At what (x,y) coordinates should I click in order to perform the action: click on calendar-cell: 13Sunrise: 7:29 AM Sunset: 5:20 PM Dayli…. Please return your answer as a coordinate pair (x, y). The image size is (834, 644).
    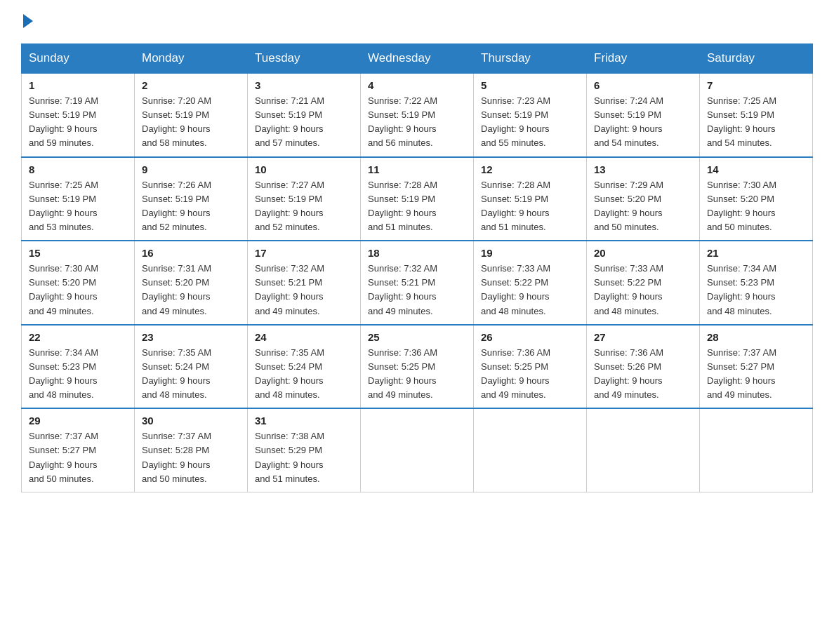
    Looking at the image, I should click on (643, 199).